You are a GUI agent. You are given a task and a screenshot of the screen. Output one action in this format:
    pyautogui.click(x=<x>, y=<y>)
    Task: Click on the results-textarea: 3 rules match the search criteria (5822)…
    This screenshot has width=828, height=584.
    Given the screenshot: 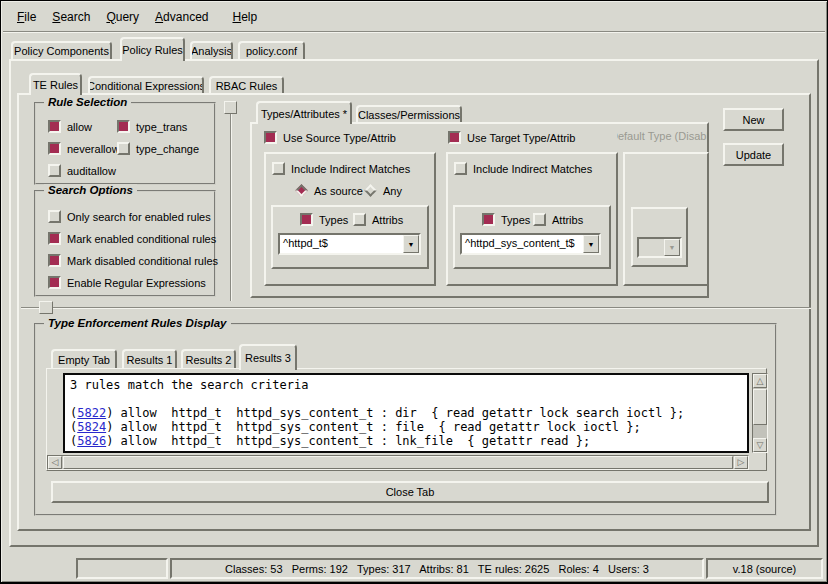 What is the action you would take?
    pyautogui.click(x=406, y=413)
    